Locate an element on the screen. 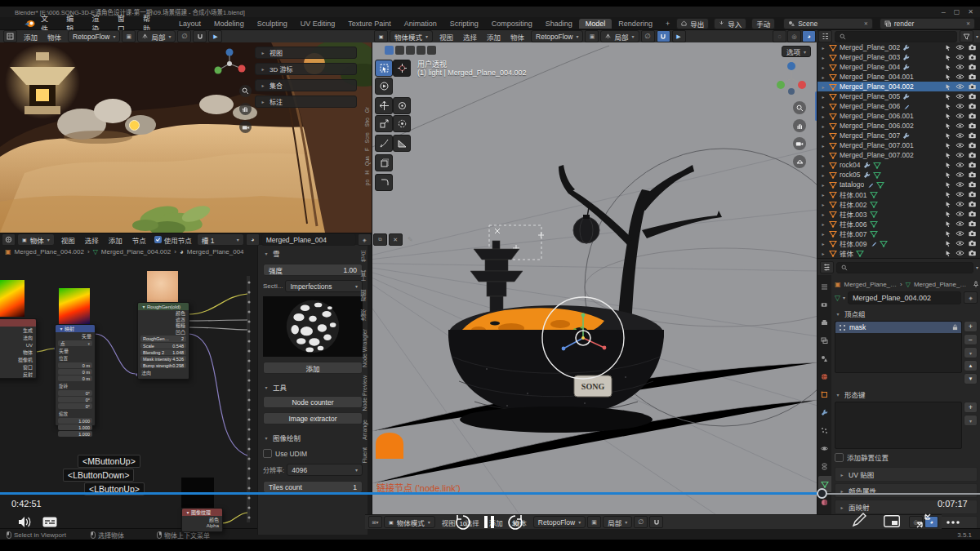  tab-constraints is located at coordinates (825, 466).